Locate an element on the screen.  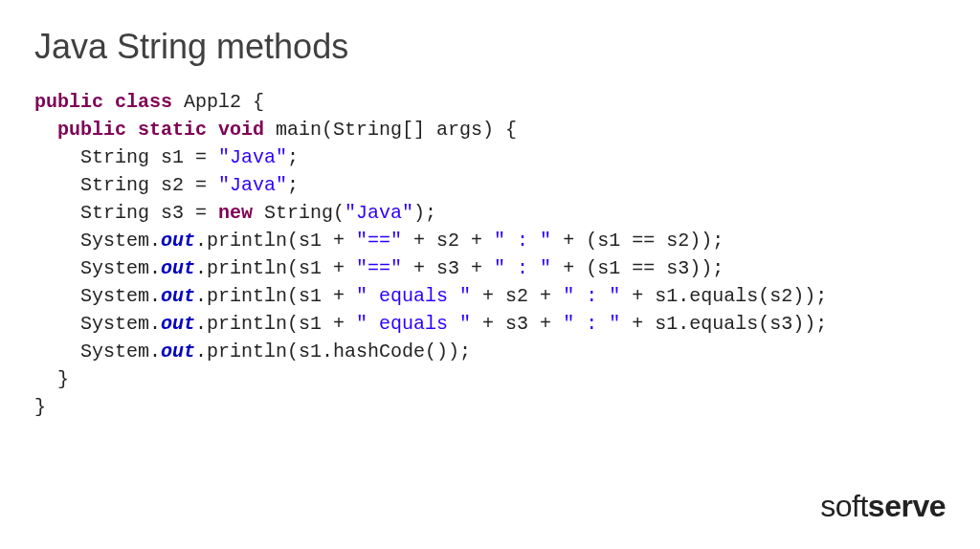
logo-part-b: serve is located at coordinates (907, 506).